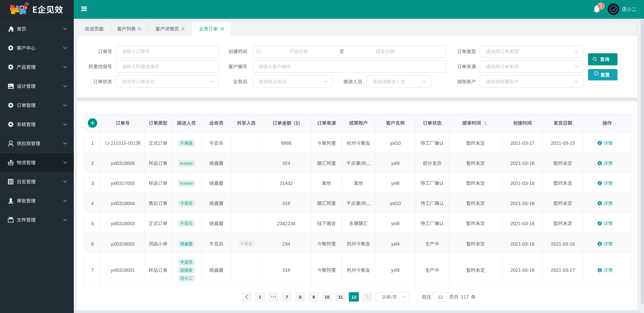 The height and width of the screenshot is (313, 644). What do you see at coordinates (93, 224) in the screenshot?
I see `svg-text: 5` at bounding box center [93, 224].